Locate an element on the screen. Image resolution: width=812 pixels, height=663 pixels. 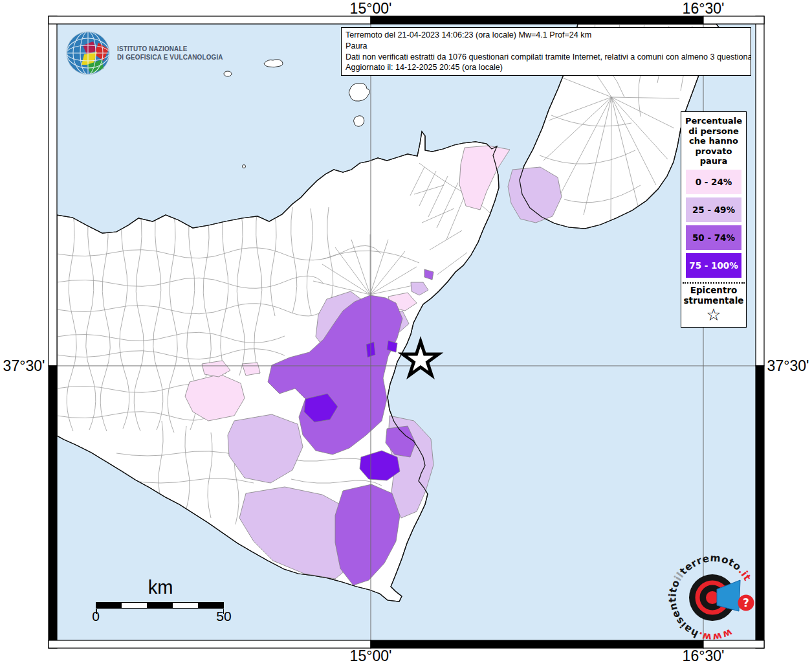
legend-class-0-24: 0 - 24% is located at coordinates (714, 182).